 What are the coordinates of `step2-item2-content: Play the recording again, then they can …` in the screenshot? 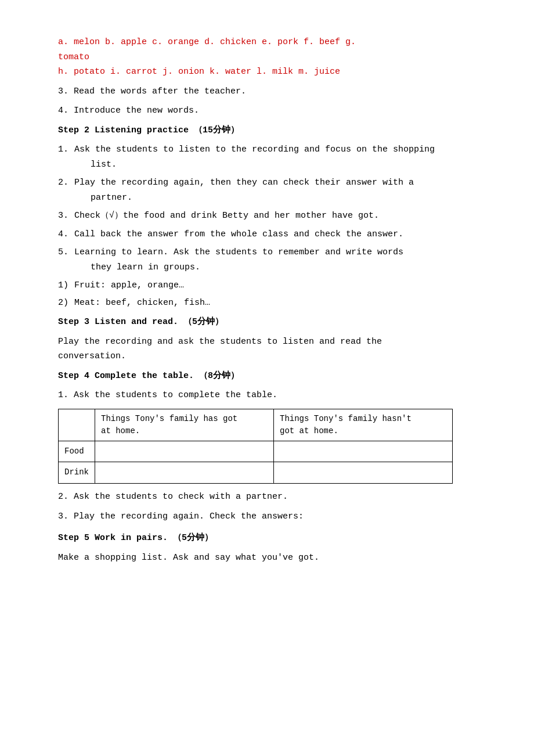 It's located at (281, 190).